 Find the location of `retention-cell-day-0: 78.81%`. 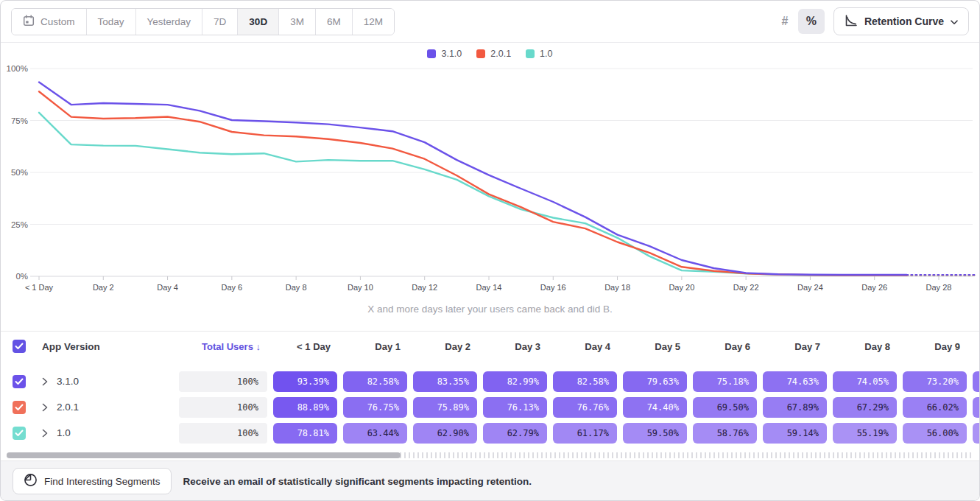

retention-cell-day-0: 78.81% is located at coordinates (305, 433).